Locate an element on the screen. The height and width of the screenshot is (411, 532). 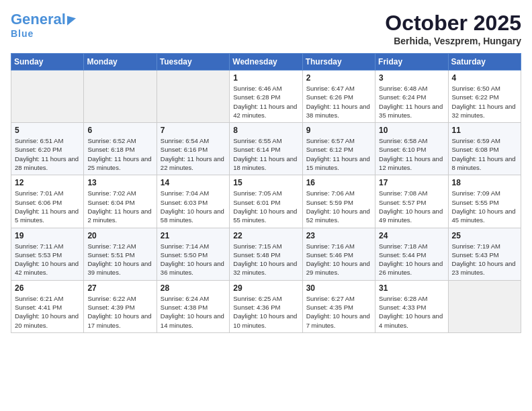
calendar-cell: 15Sunrise: 7:05 AM Sunset: 6:01 PM Dayli… is located at coordinates (266, 201).